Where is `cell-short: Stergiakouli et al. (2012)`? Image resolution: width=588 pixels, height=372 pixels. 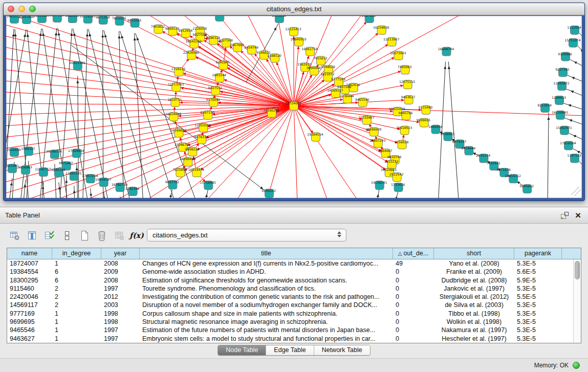 cell-short: Stergiakouli et al. (2012) is located at coordinates (474, 297).